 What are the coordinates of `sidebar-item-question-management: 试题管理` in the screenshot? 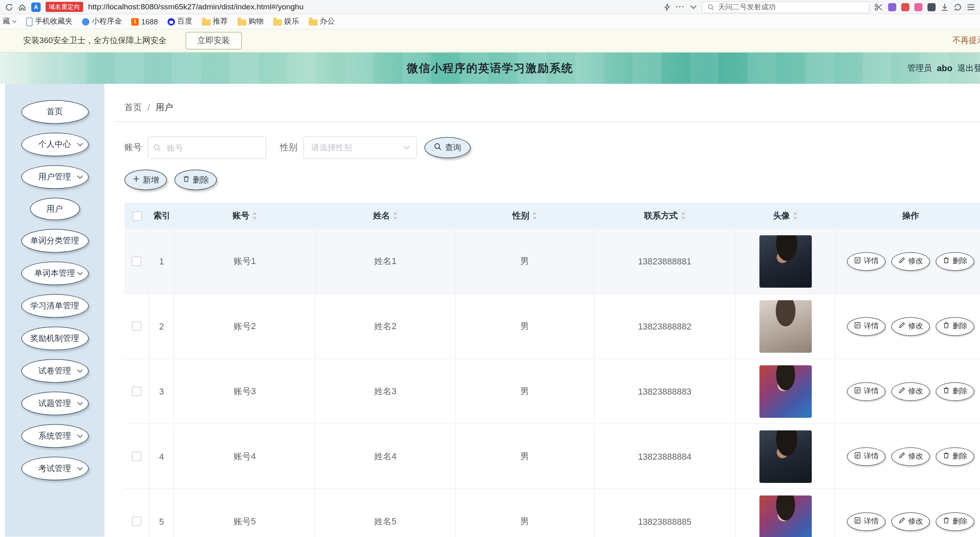 It's located at (55, 404).